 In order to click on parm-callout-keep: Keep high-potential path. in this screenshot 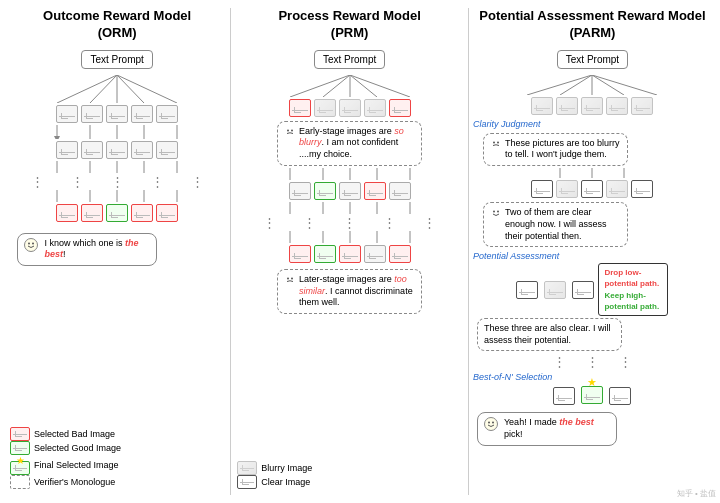, I will do `click(633, 301)`.